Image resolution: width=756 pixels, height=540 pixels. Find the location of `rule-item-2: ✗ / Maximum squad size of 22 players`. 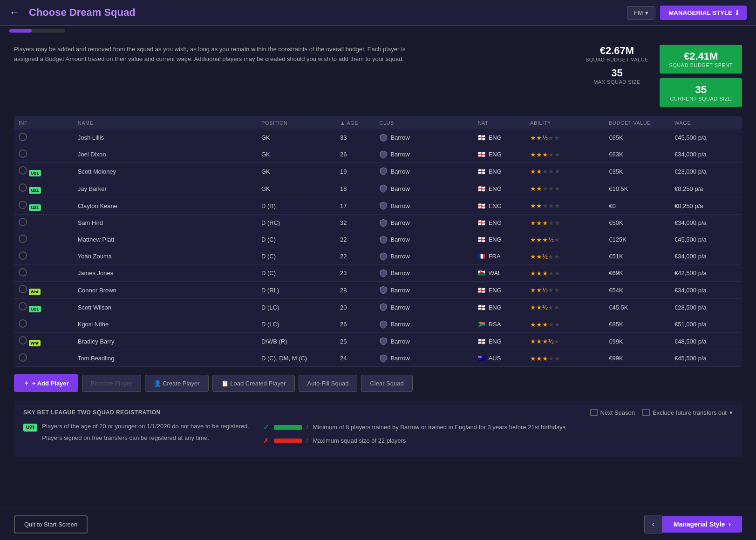

rule-item-2: ✗ / Maximum squad size of 22 players is located at coordinates (498, 440).